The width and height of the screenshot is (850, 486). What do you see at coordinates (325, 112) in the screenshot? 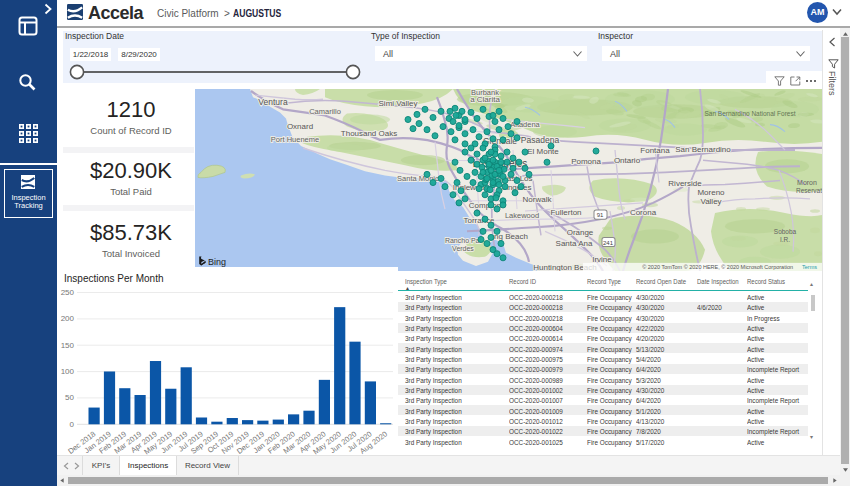
I see `svg-text: Camarillo` at bounding box center [325, 112].